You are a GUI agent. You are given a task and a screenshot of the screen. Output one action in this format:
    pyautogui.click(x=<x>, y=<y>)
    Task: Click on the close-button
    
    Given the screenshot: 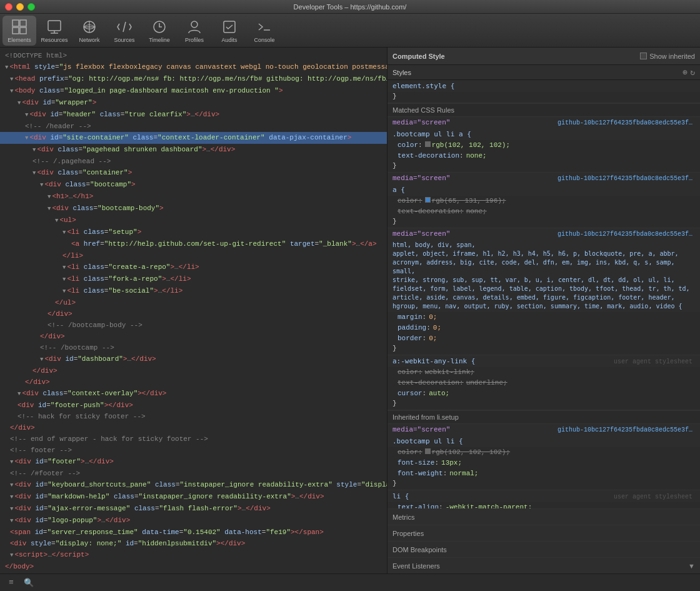 What is the action you would take?
    pyautogui.click(x=9, y=7)
    